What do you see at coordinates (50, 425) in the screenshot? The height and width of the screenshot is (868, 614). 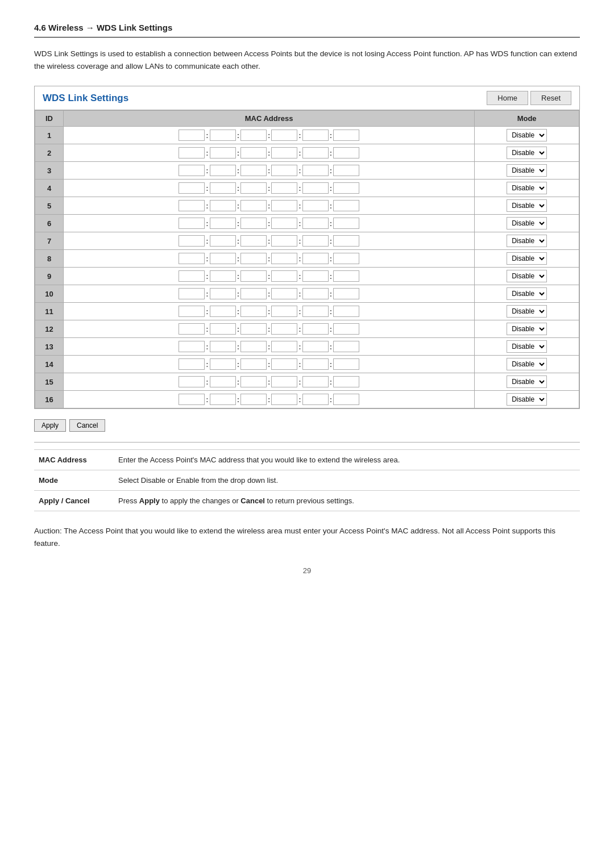 I see `apply-button: Apply` at bounding box center [50, 425].